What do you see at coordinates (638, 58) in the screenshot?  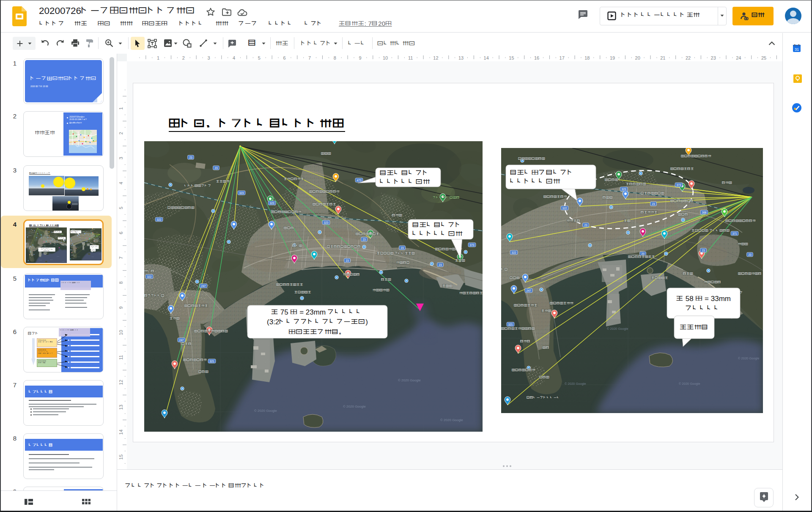 I see `svg-text: 20` at bounding box center [638, 58].